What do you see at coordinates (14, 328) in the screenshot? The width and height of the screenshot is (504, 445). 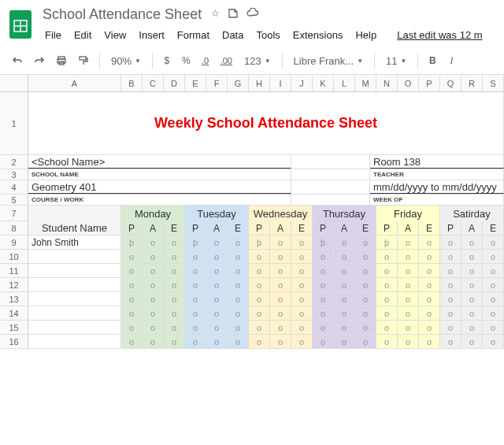 I see `row-header-15: 15` at bounding box center [14, 328].